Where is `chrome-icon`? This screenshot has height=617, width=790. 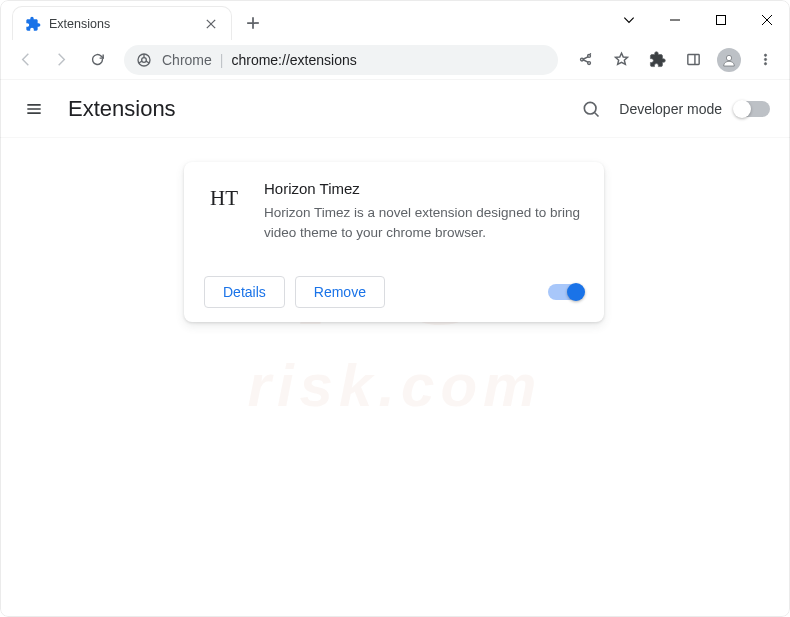
chrome-icon is located at coordinates (144, 60).